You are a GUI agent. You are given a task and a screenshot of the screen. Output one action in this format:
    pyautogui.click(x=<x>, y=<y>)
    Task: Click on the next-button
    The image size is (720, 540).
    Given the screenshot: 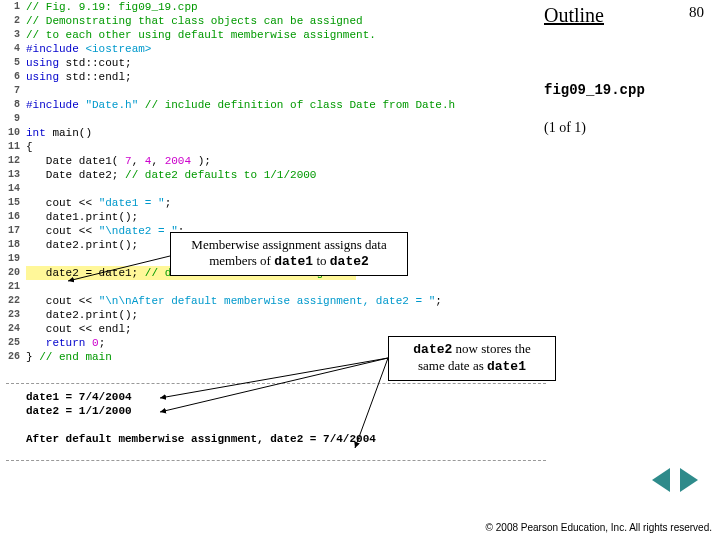 What is the action you would take?
    pyautogui.click(x=689, y=480)
    